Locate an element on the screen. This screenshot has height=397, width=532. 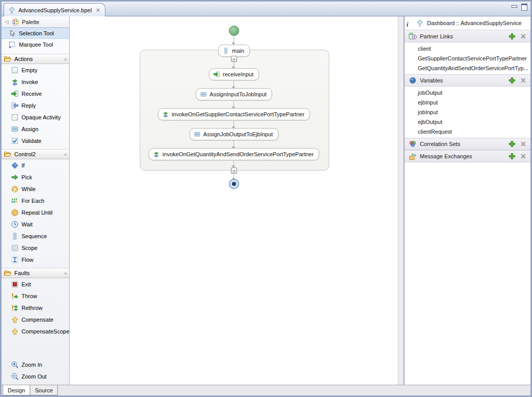
node-invokeOnGetQuantityAndSendOrderServicePortTypePartner: invokeOnGetQuantityAndSendOrderServicePo… is located at coordinates (233, 154).